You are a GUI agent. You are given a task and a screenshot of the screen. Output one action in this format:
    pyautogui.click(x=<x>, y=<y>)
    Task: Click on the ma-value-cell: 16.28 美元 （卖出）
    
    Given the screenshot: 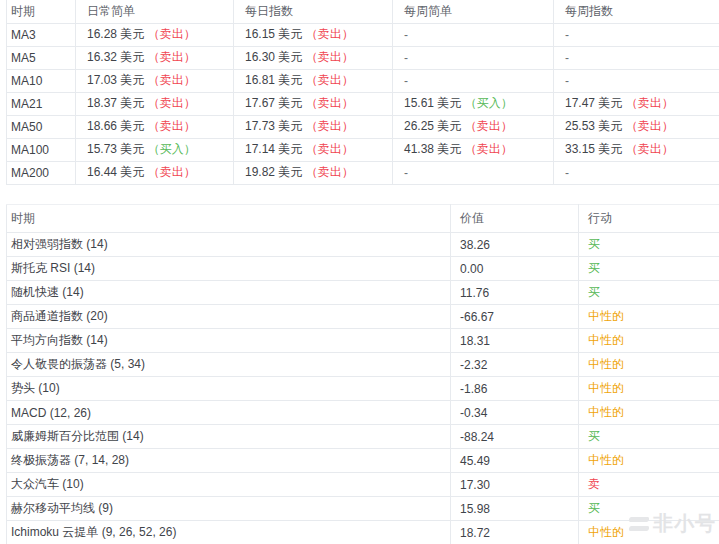 What is the action you would take?
    pyautogui.click(x=155, y=34)
    